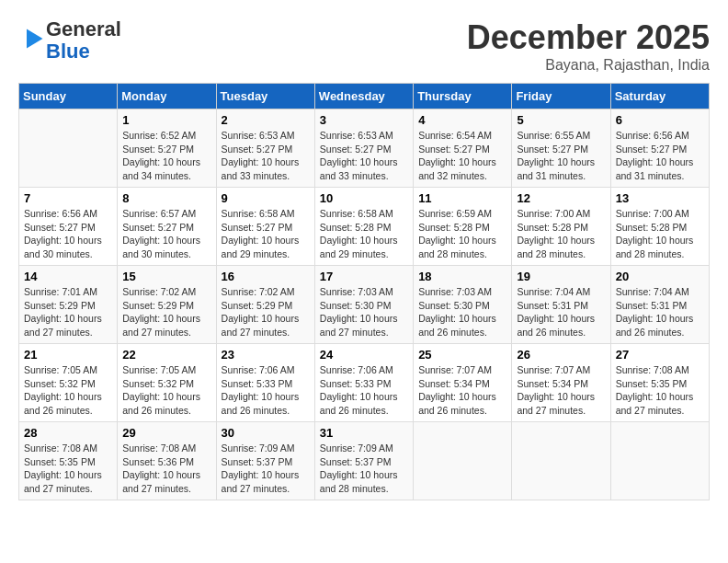  I want to click on logo-text: General Blue, so click(84, 40).